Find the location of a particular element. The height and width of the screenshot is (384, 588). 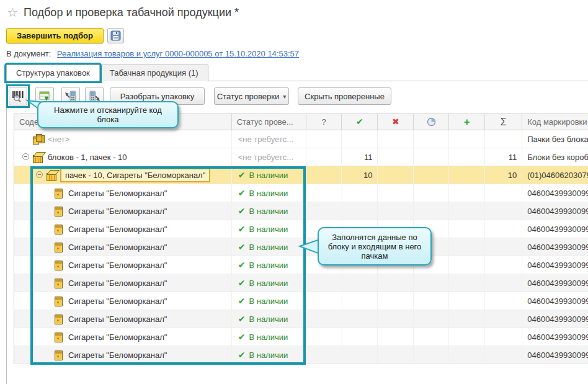

table-row: блоков - 1, пачек - 10 ✔ <не требуетс...… is located at coordinates (301, 158).